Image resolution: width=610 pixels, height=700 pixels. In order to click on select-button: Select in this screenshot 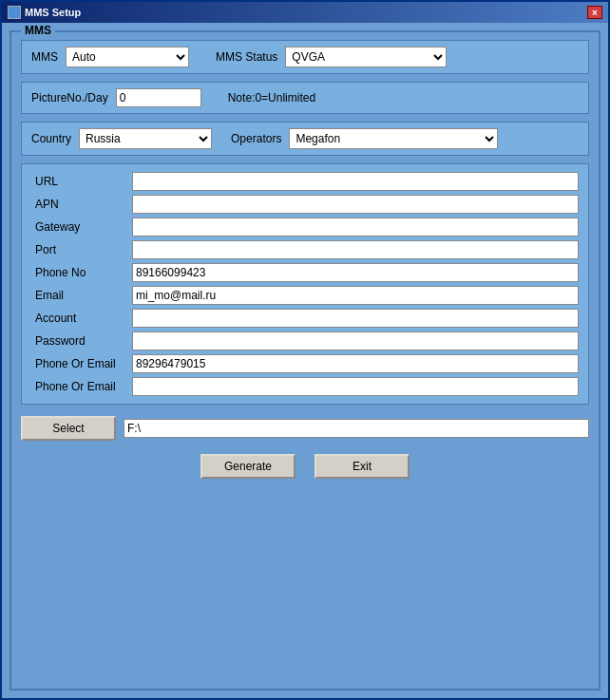, I will do `click(68, 428)`.